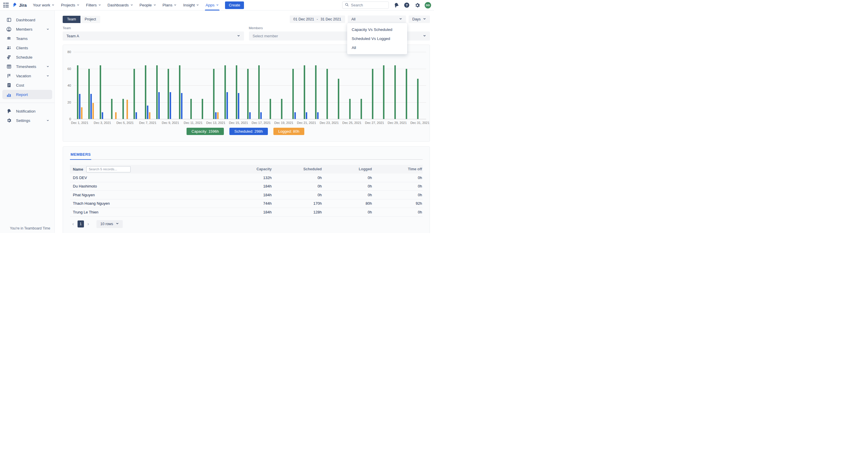  I want to click on table-row: Phat Nguyen184h0h0h0h, so click(246, 195).